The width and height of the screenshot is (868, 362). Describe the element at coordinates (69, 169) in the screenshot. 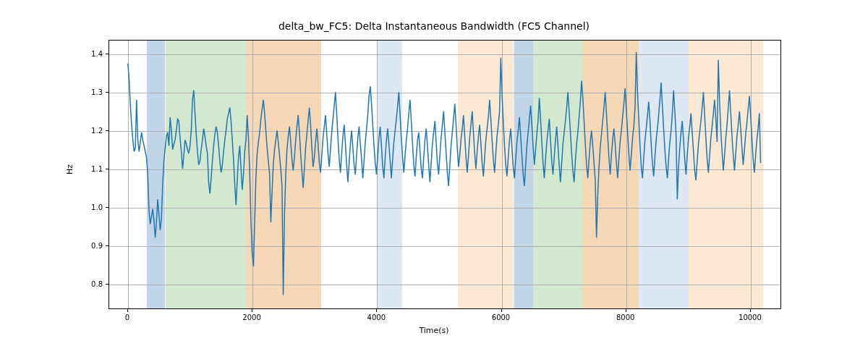

I see `y-axis-label: Hz` at that location.